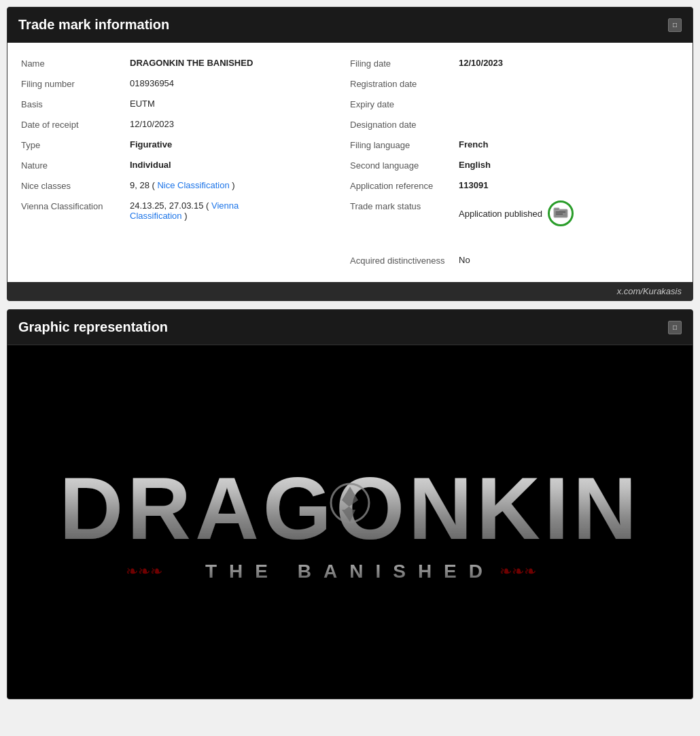  I want to click on value-second-language: English, so click(474, 164).